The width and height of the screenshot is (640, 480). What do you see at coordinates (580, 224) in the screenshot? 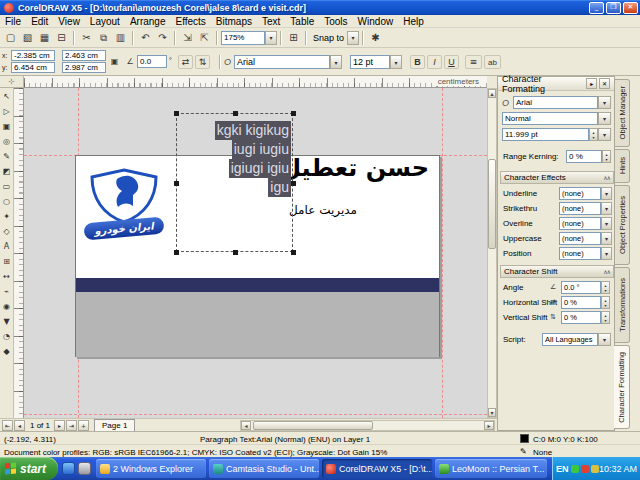
I see `overline-field: (none)` at bounding box center [580, 224].